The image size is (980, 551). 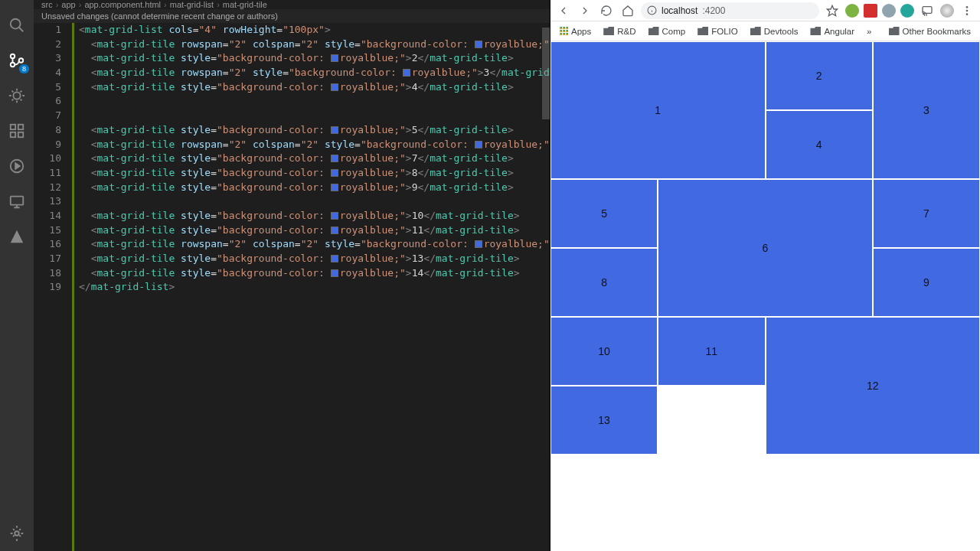 I want to click on url-port: :4200, so click(x=714, y=11).